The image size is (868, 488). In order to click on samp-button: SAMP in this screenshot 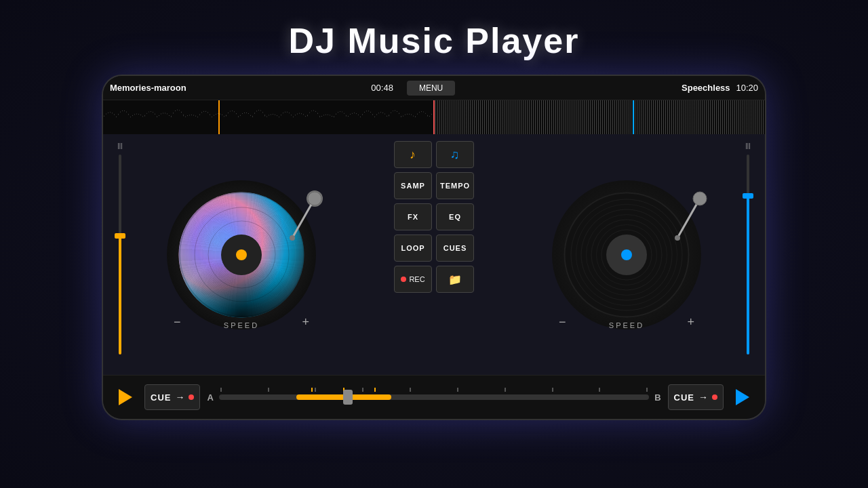, I will do `click(413, 186)`.